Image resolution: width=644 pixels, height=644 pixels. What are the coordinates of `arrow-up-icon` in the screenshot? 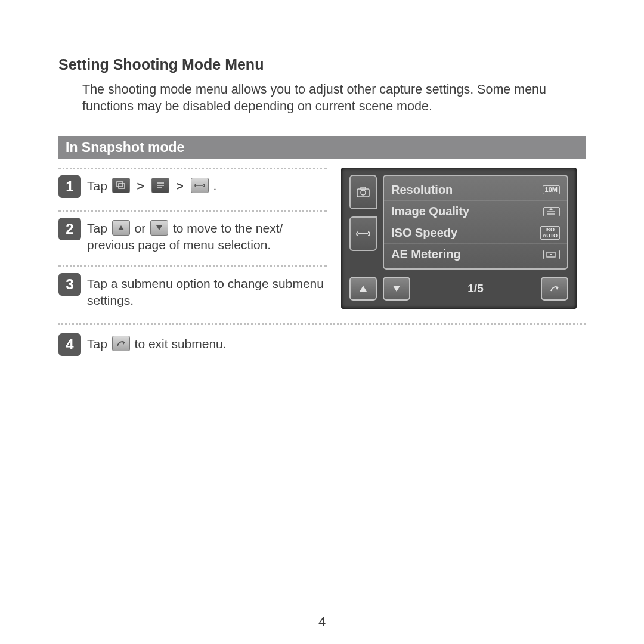 It's located at (121, 228).